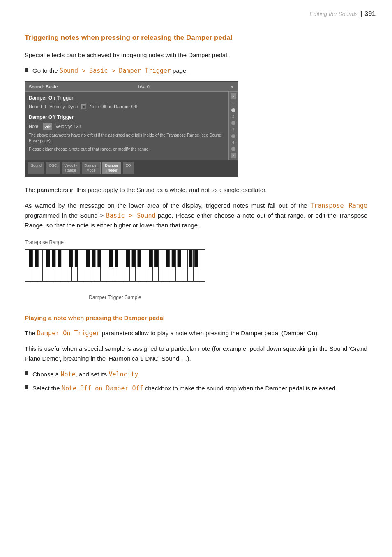 The image size is (392, 557). Describe the element at coordinates (115, 270) in the screenshot. I see `piano-container: Transpose Range` at that location.